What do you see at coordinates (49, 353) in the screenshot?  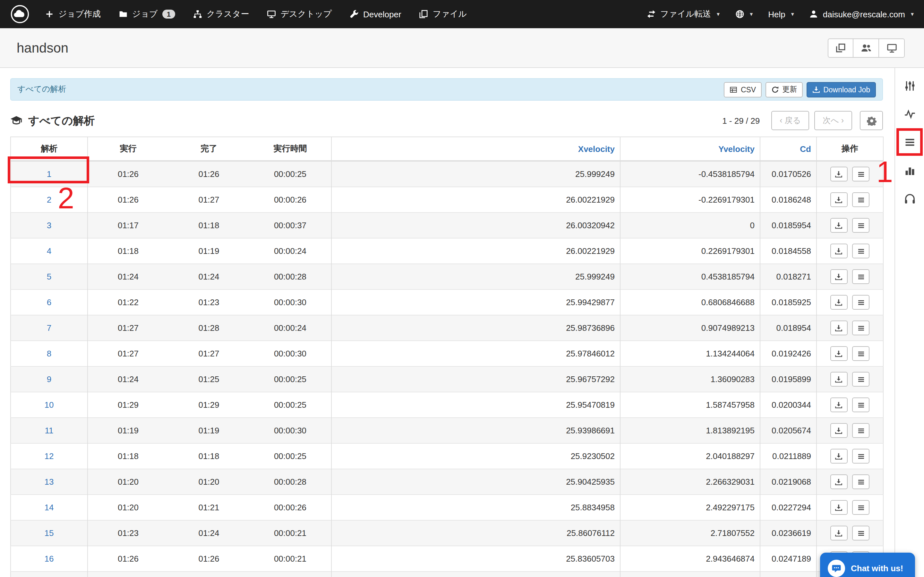 I see `analysis-link: 8` at bounding box center [49, 353].